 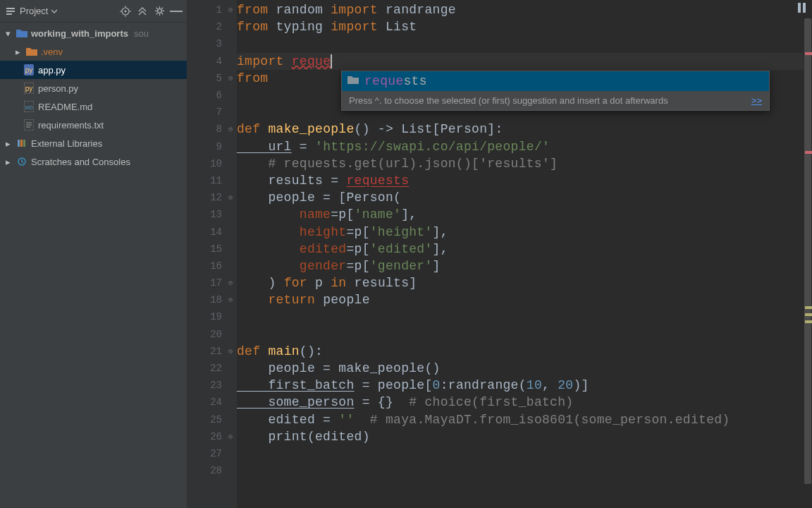 I want to click on external-libs-row: ▸ External Libraries, so click(x=93, y=143).